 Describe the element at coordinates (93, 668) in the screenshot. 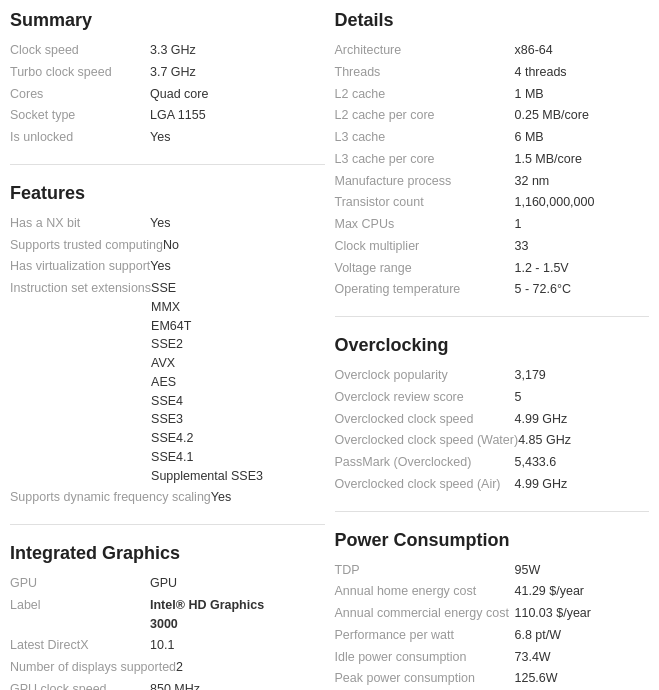

I see `row-label: Number of displays supported` at that location.